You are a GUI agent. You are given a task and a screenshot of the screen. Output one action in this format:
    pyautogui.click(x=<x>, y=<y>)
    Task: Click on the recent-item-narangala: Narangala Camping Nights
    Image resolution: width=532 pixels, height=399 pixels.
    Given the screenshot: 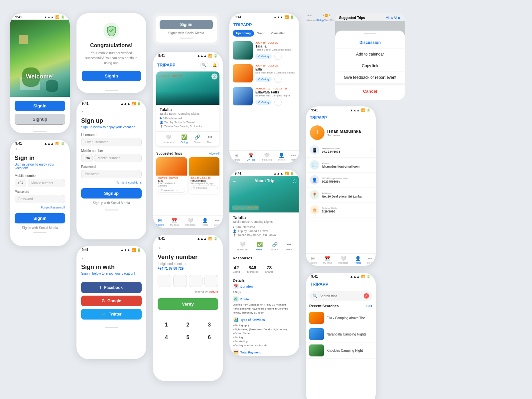 What is the action you would take?
    pyautogui.click(x=341, y=334)
    